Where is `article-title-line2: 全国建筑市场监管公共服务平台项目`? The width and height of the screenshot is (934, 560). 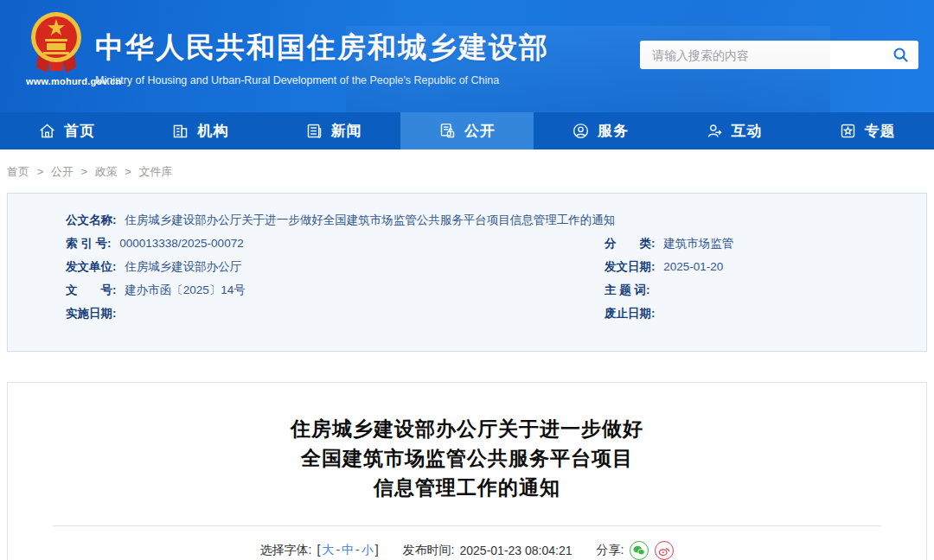
article-title-line2: 全国建筑市场监管公共服务平台项目 is located at coordinates (467, 458).